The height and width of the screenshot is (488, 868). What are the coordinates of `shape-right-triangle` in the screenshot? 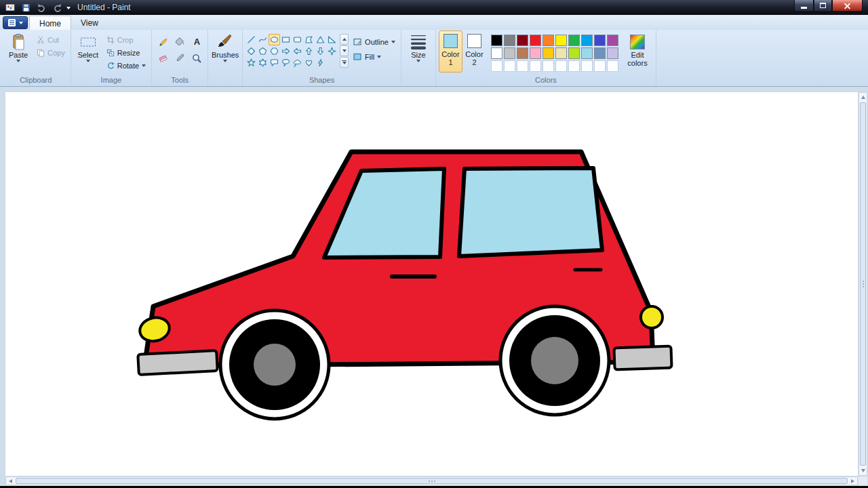 It's located at (332, 39).